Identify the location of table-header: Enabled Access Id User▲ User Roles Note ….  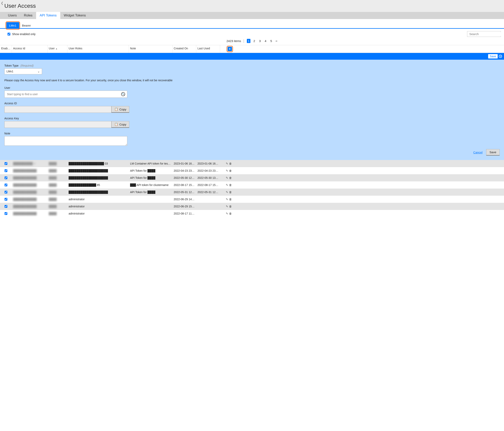
(252, 49).